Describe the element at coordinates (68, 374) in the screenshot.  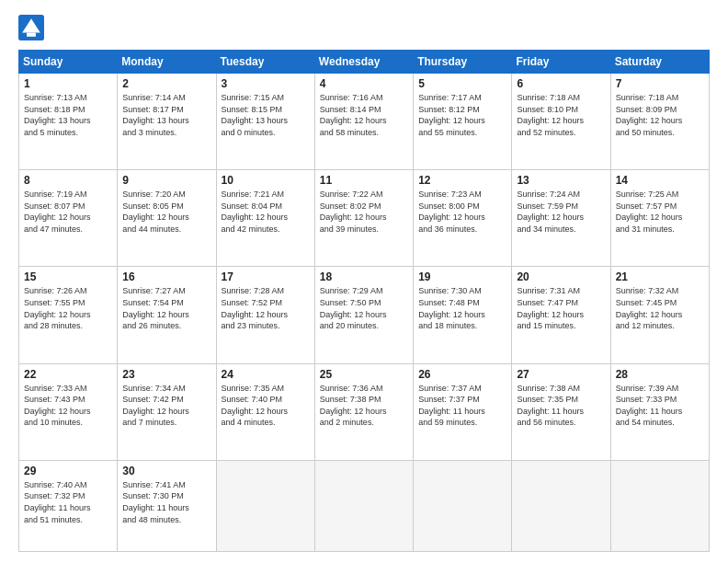
I see `day-number: 22` at that location.